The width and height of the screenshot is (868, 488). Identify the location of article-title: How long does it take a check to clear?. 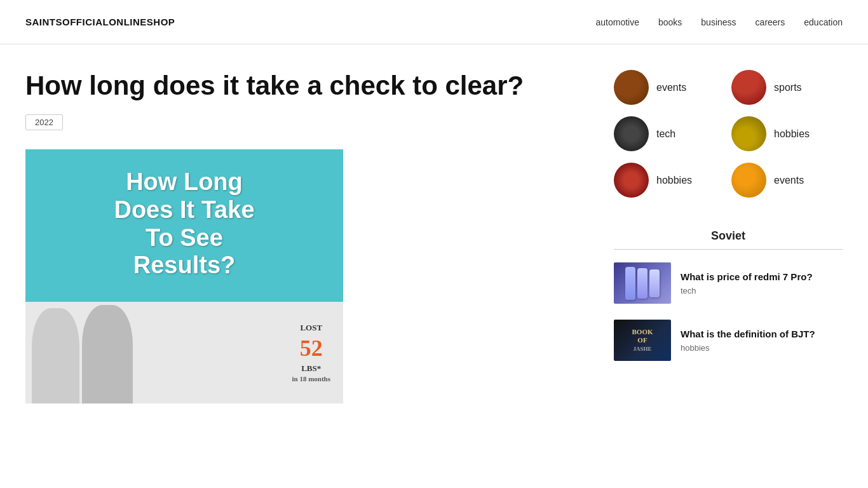
(301, 86).